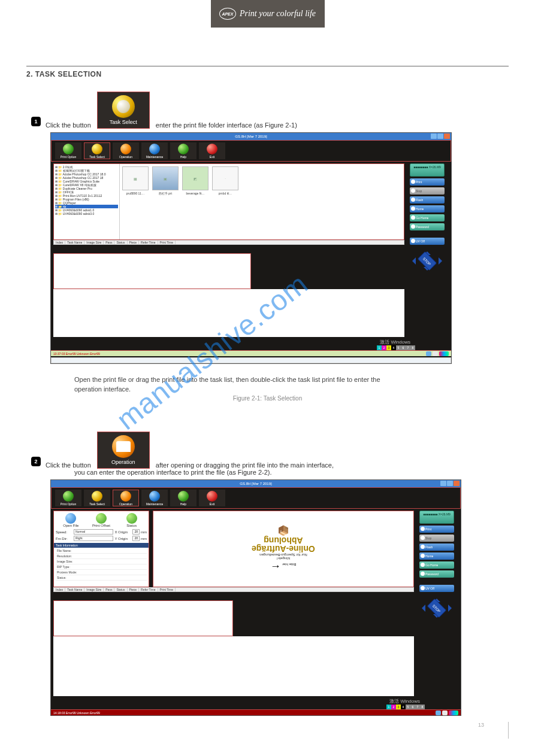  I want to click on taskbar, so click(251, 360).